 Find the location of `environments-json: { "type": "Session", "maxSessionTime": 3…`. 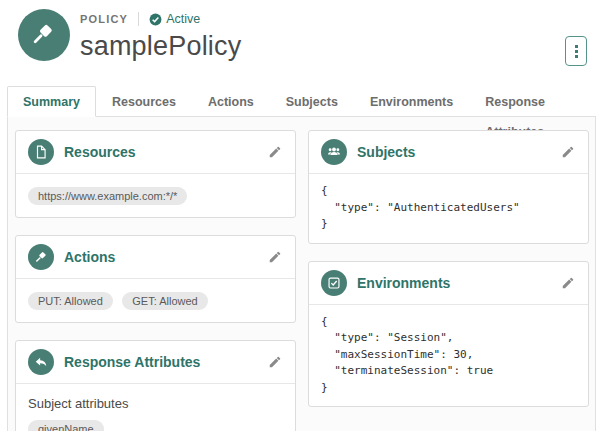

environments-json: { "type": "Session", "maxSessionTime": 3… is located at coordinates (448, 356).